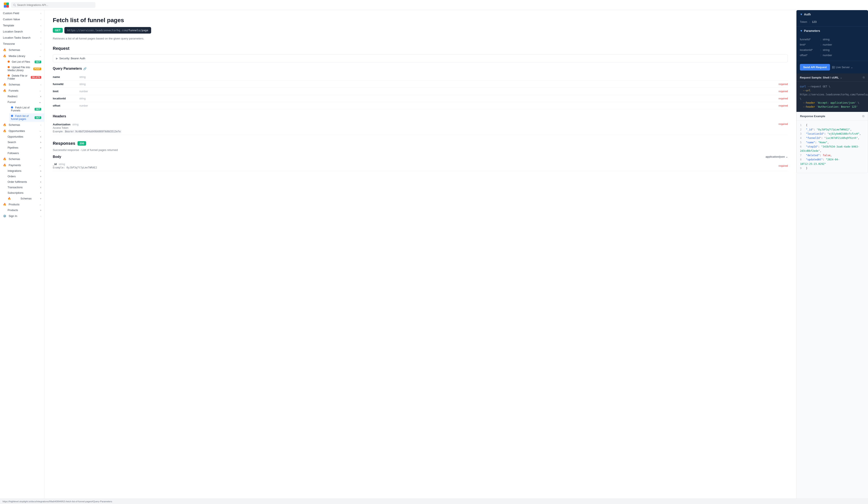  What do you see at coordinates (57, 502) in the screenshot?
I see `statusbar-url: https://highlevel.stoplight.io/docs/inte…` at bounding box center [57, 502].